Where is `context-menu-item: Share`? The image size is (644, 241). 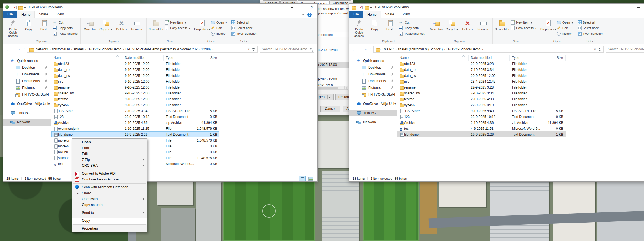 context-menu-item: Share is located at coordinates (110, 193).